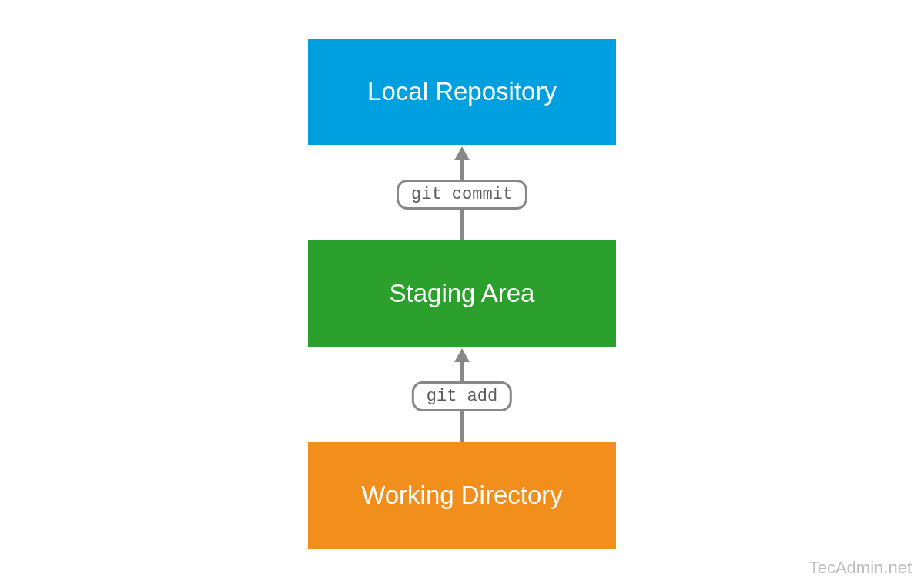 Image resolution: width=924 pixels, height=584 pixels. I want to click on working-directory-box: Working Directory, so click(462, 495).